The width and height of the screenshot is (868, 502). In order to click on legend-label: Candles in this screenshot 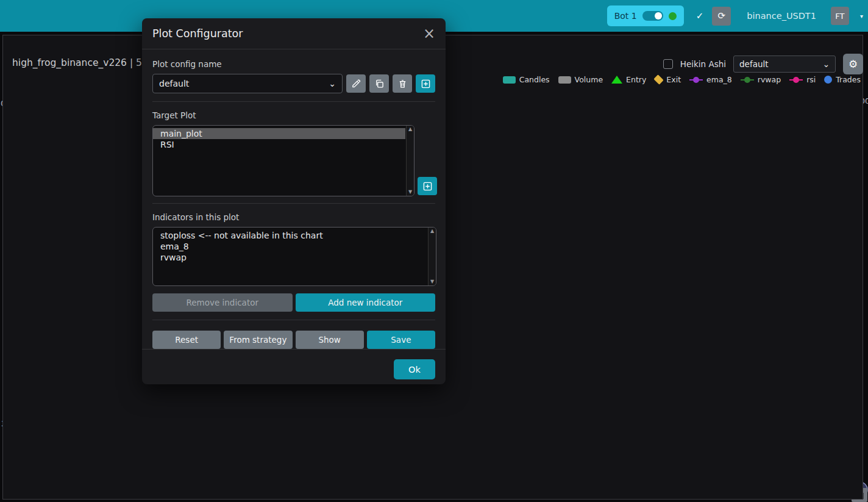, I will do `click(535, 79)`.